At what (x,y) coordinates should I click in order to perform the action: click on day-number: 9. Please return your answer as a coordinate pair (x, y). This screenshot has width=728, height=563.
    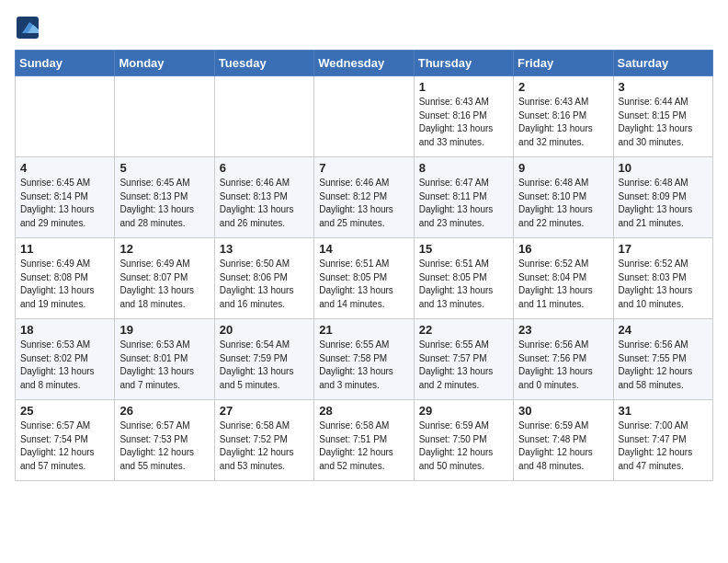
    Looking at the image, I should click on (563, 167).